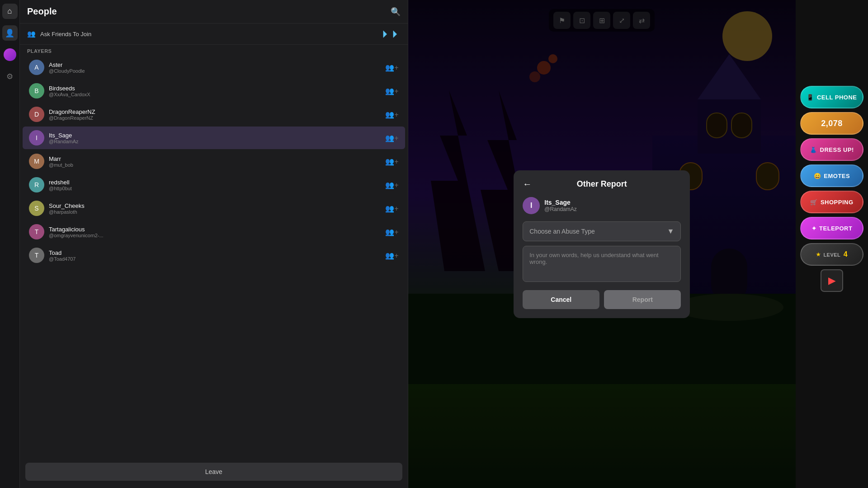 The width and height of the screenshot is (868, 488). I want to click on report-button: Report, so click(642, 300).